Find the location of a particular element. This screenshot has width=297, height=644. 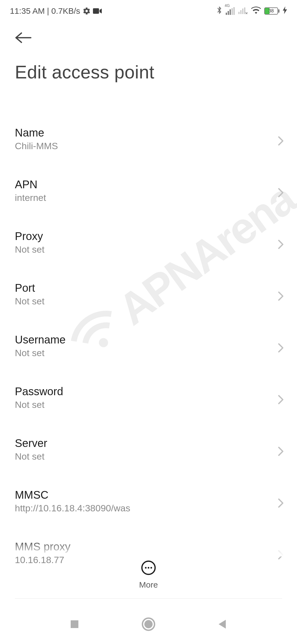

nav-home-button is located at coordinates (148, 625).